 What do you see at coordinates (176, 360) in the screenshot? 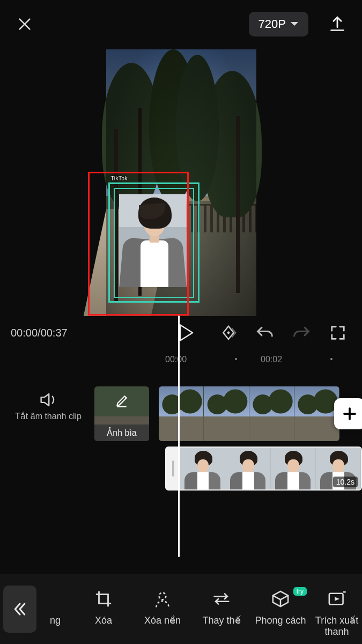
I see `ruler-mark: 00:00` at bounding box center [176, 360].